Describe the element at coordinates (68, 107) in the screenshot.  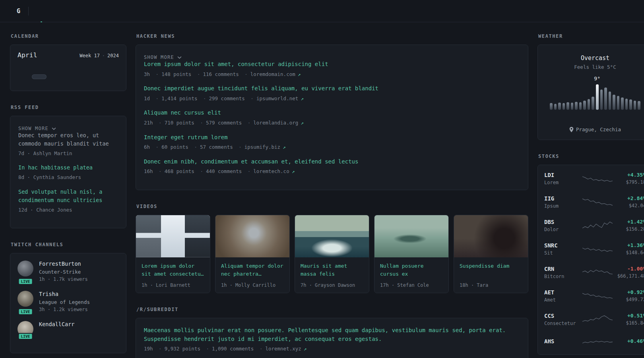
I see `rss-header: RSS FEED` at that location.